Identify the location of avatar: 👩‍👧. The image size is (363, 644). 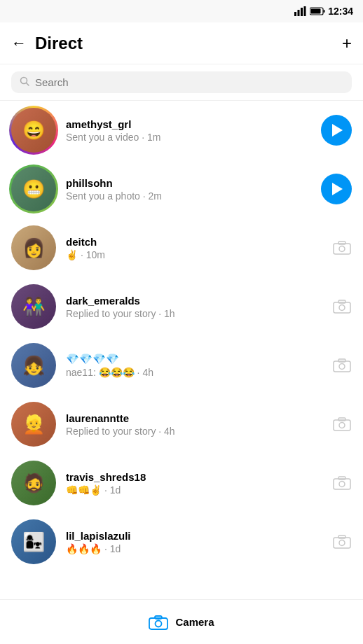
(34, 542).